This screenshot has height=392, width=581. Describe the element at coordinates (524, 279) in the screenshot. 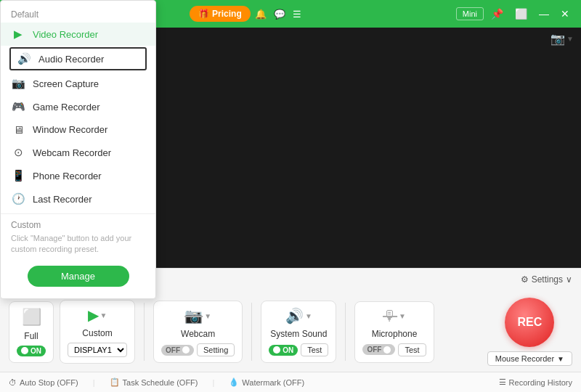

I see `settings-gear-icon: ⚙` at that location.